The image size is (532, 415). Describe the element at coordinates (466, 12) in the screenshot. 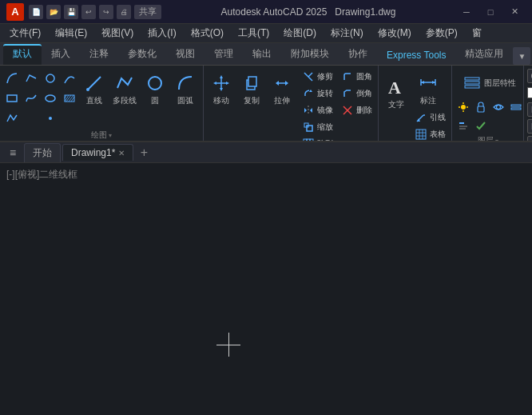

I see `minimize-button: ─` at that location.